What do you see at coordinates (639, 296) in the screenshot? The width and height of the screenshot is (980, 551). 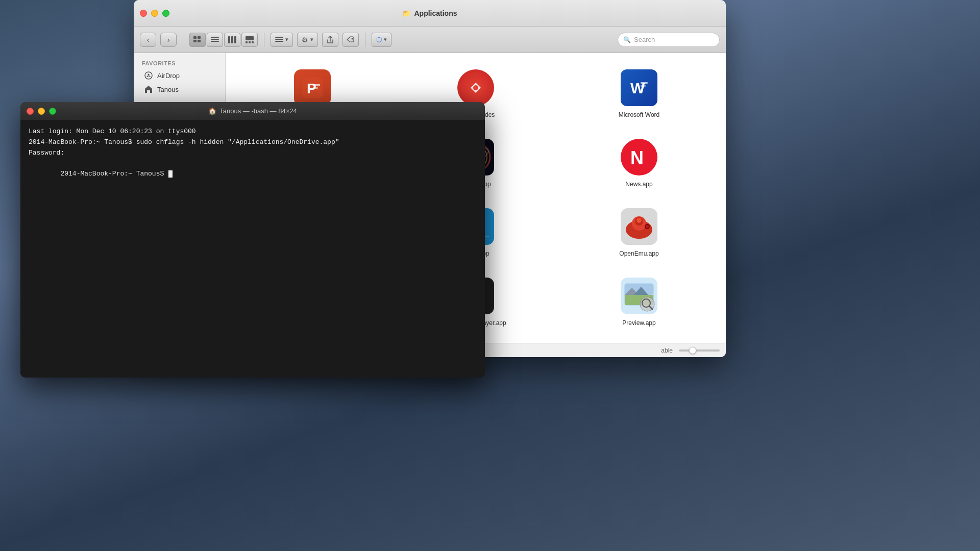 I see `preview-icon` at bounding box center [639, 296].